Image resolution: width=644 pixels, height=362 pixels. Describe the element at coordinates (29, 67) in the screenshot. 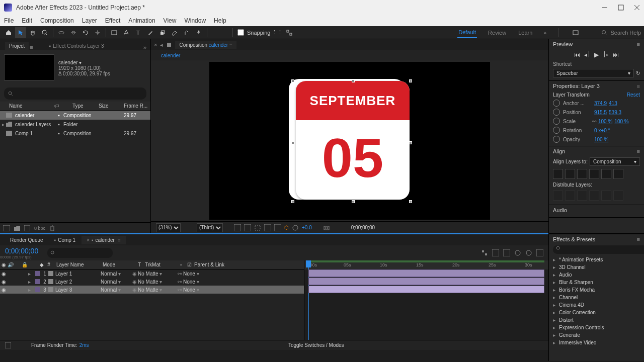

I see `comp-thumbnail` at that location.